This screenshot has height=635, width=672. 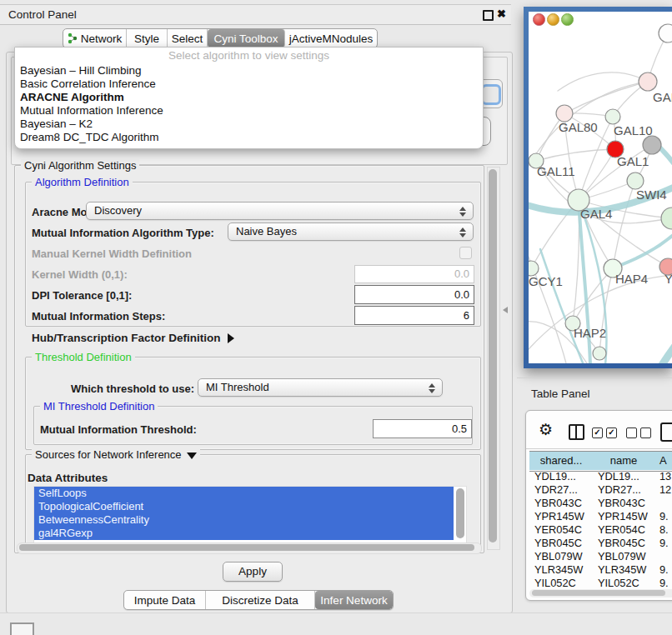 What do you see at coordinates (633, 162) in the screenshot?
I see `node-label-GAL1: GAL1` at bounding box center [633, 162].